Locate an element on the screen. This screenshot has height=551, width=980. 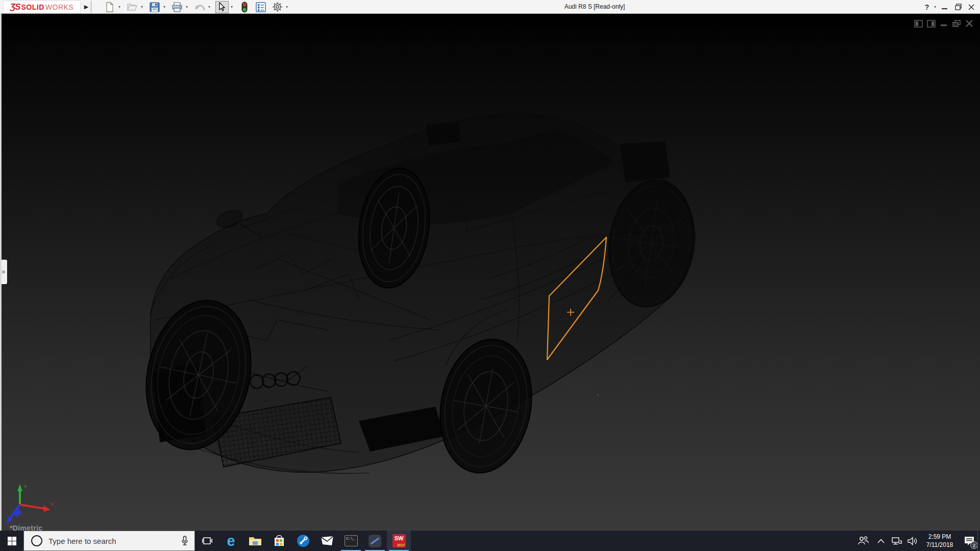
document-minimize-button is located at coordinates (944, 23).